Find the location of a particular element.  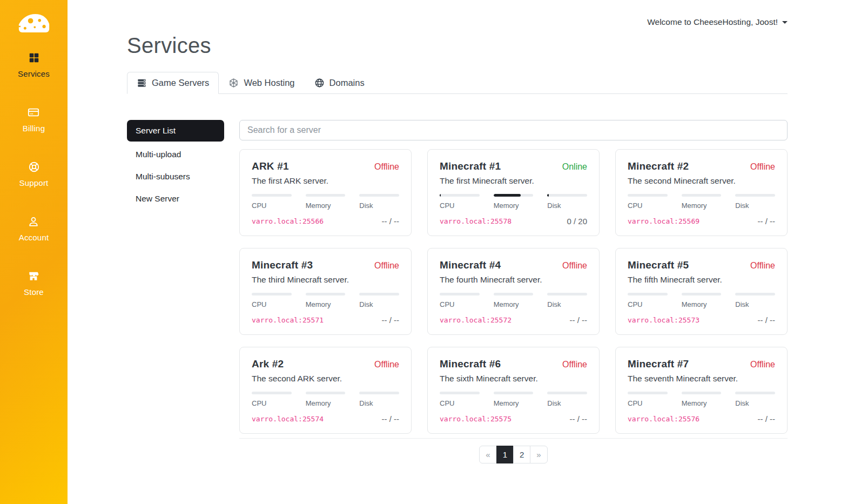

server-address: varro.local:25571 is located at coordinates (287, 320).